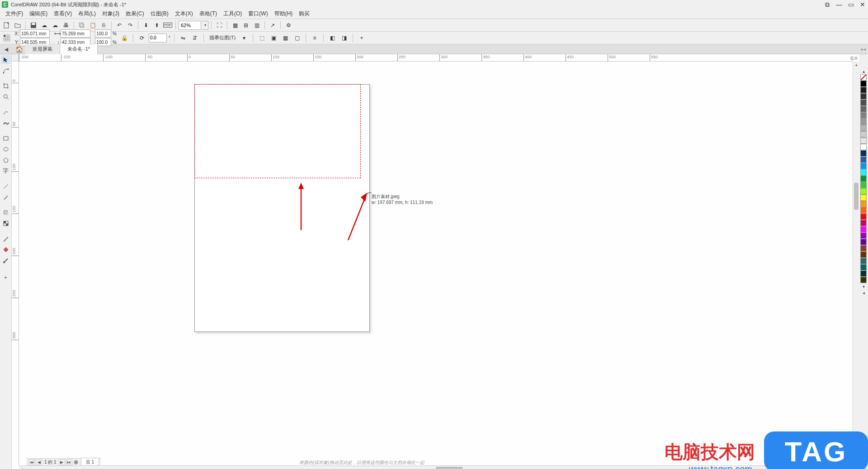  Describe the element at coordinates (6, 261) in the screenshot. I see `outline-tool-icon` at that location.